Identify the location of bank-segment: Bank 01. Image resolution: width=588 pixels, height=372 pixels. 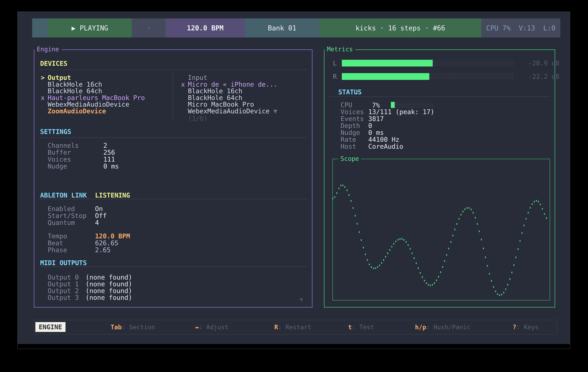
(282, 28).